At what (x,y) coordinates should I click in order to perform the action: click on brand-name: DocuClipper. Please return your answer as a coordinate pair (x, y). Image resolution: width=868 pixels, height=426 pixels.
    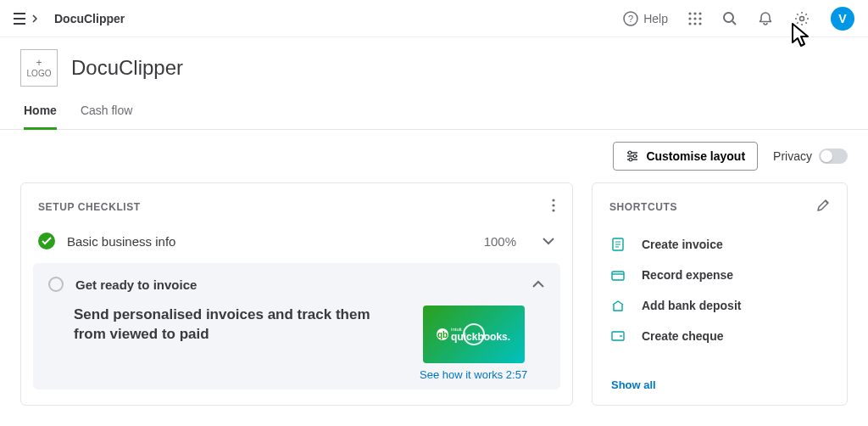
    Looking at the image, I should click on (90, 19).